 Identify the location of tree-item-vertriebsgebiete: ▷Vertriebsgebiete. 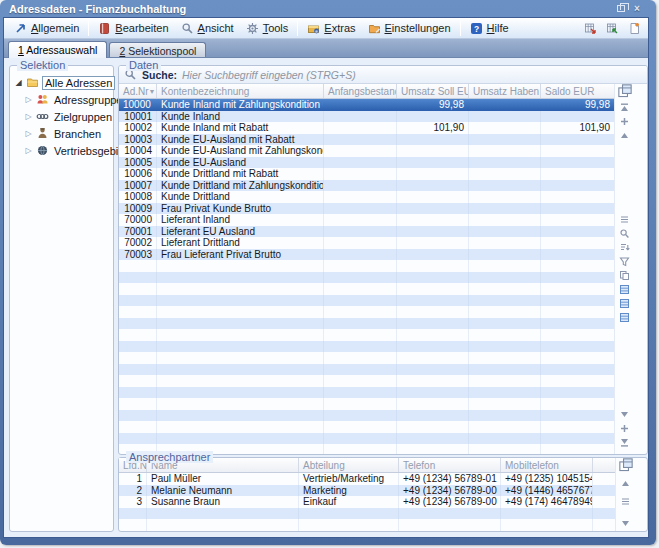
(62, 150).